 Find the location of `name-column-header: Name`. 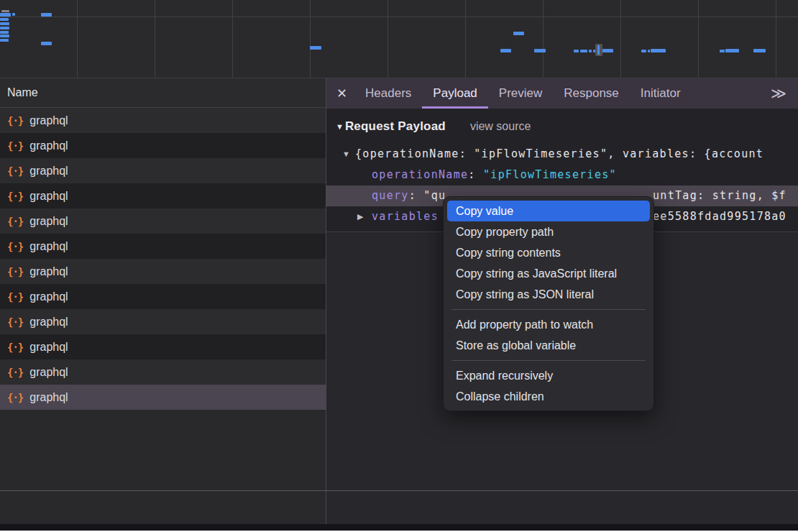

name-column-header: Name is located at coordinates (162, 93).